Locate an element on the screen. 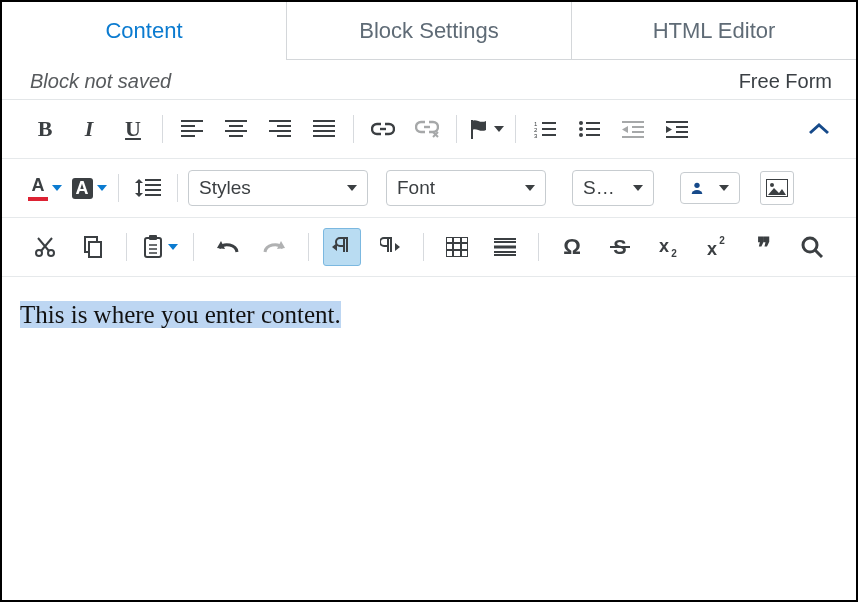  paste-button is located at coordinates (160, 247).